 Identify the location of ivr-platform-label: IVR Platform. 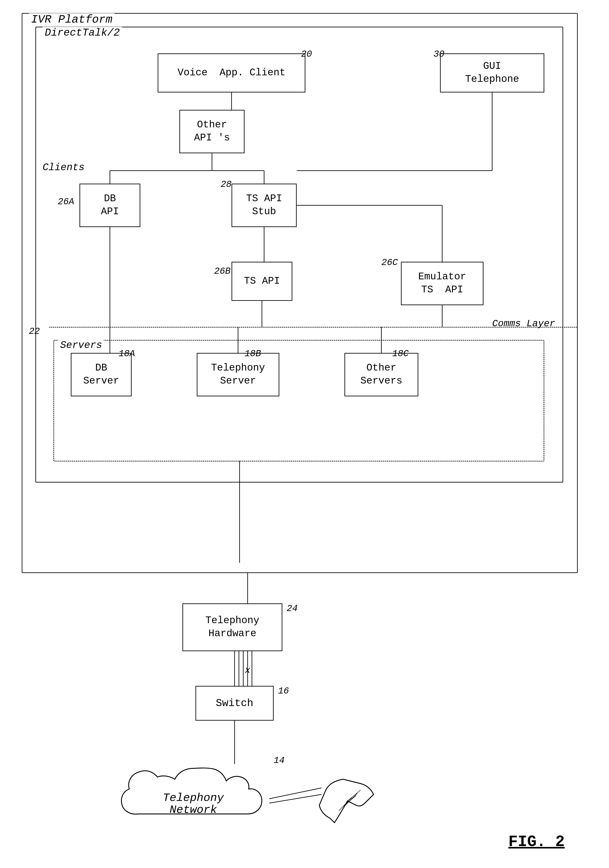
(72, 20).